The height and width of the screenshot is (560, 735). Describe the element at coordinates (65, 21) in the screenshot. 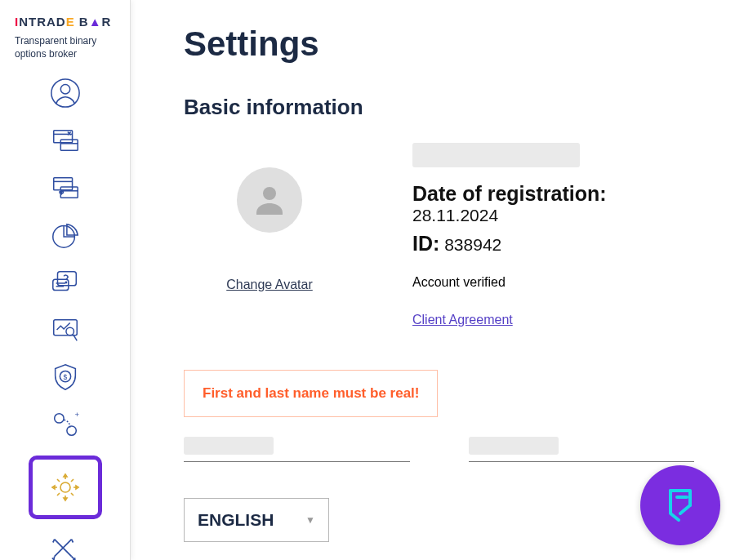

I see `brand-name: INTRADE B▲R` at that location.